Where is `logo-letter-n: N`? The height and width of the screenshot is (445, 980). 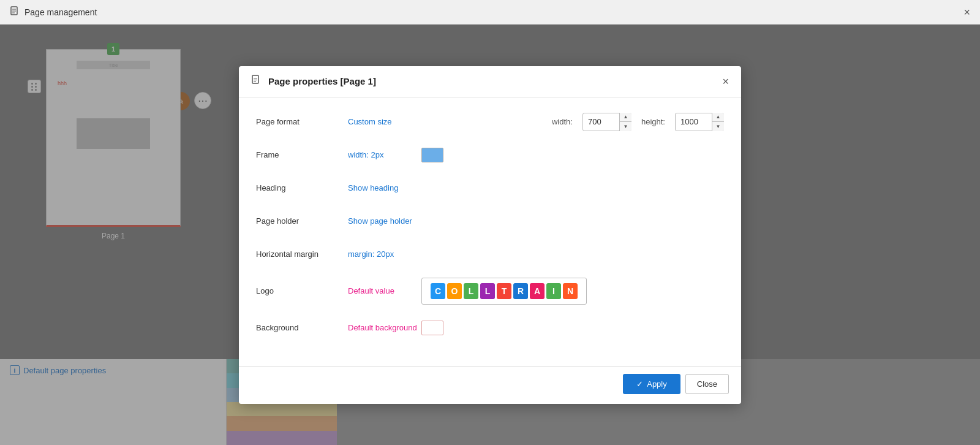 logo-letter-n: N is located at coordinates (570, 291).